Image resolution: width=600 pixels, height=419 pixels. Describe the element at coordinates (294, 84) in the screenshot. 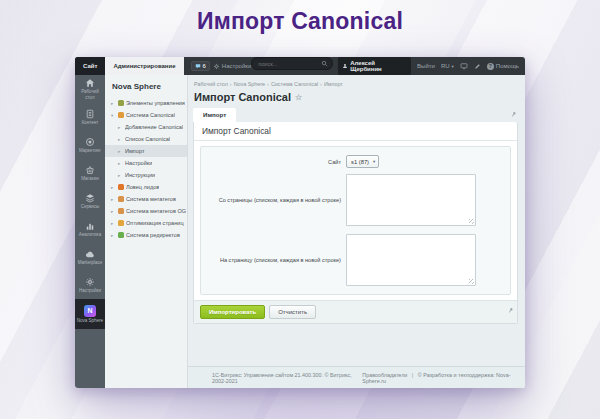

I see `breadcrumb-item: Система Canonical` at that location.